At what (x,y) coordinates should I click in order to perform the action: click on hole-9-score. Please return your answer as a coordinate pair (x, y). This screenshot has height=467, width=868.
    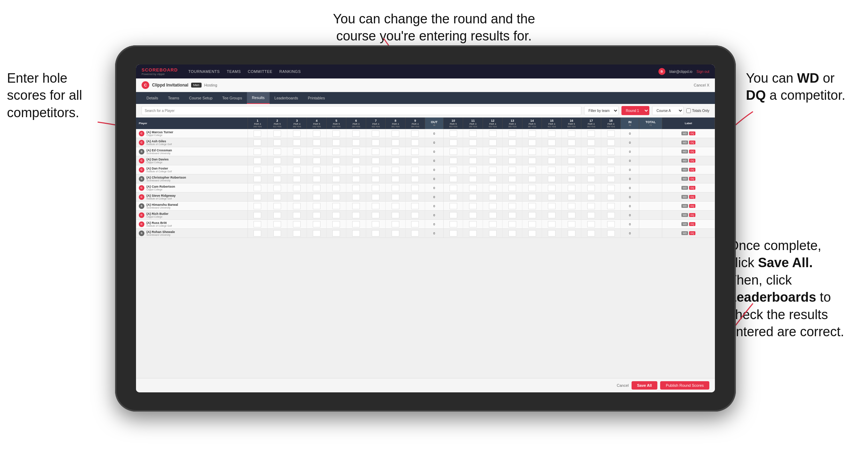
    Looking at the image, I should click on (415, 179).